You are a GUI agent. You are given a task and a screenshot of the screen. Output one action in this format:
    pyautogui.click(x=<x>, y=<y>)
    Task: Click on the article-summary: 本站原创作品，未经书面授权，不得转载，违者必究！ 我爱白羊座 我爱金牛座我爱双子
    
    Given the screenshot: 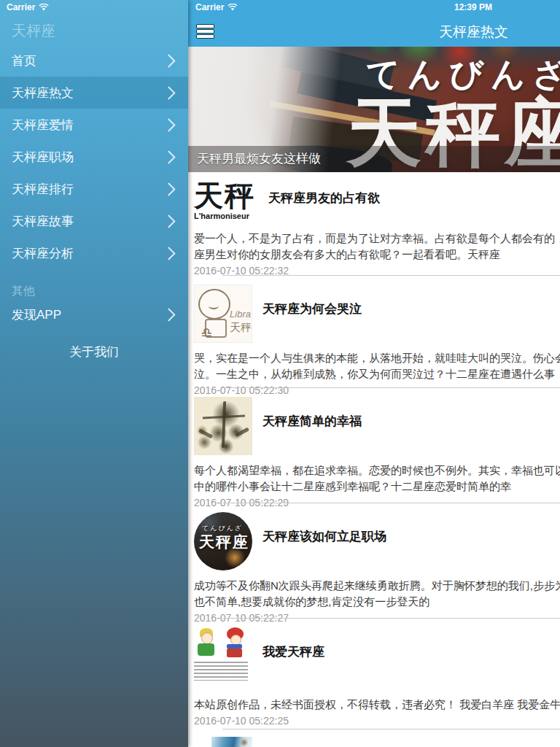 What is the action you would take?
    pyautogui.click(x=377, y=705)
    